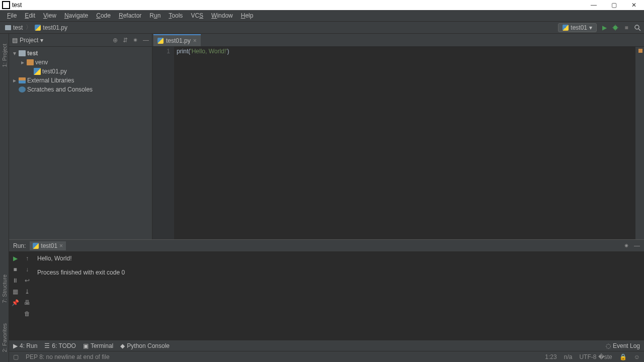  What do you see at coordinates (155, 16) in the screenshot?
I see `menu-run: Run` at bounding box center [155, 16].